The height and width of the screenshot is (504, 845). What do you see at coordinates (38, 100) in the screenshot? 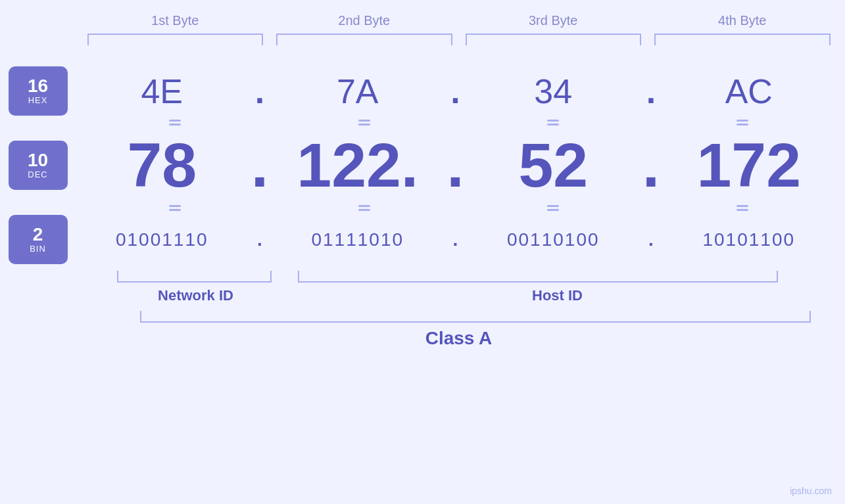
I see `hex-badge-label: HEX` at bounding box center [38, 100].